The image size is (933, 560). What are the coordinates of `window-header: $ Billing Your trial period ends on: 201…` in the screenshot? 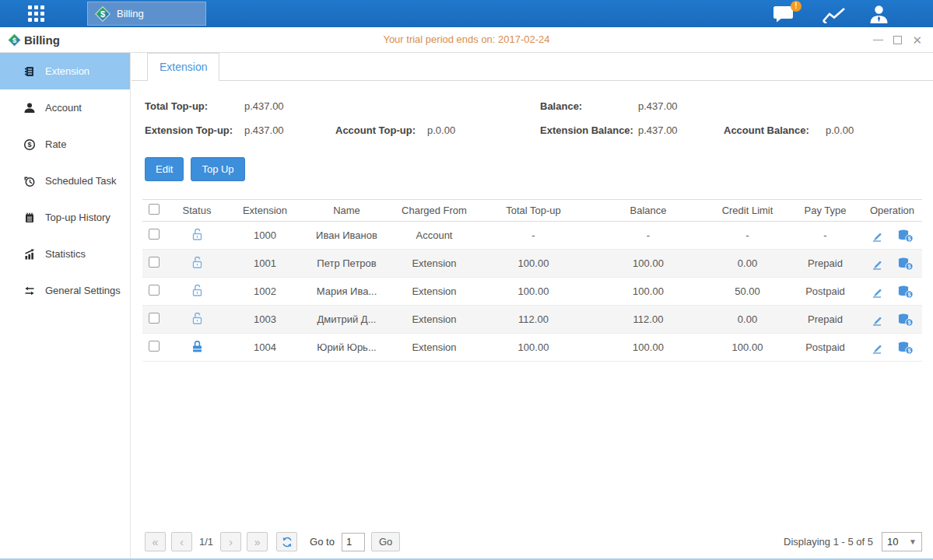 It's located at (467, 40).